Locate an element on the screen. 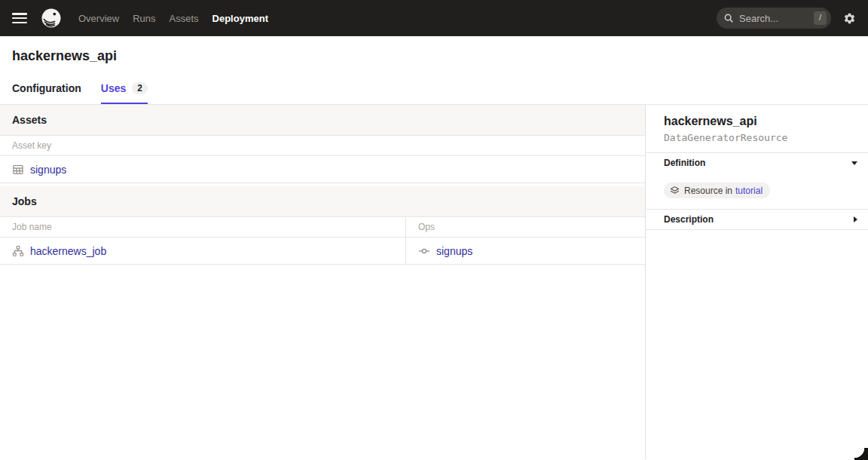 The width and height of the screenshot is (868, 460). jobs-table-header: Job name Ops is located at coordinates (322, 228).